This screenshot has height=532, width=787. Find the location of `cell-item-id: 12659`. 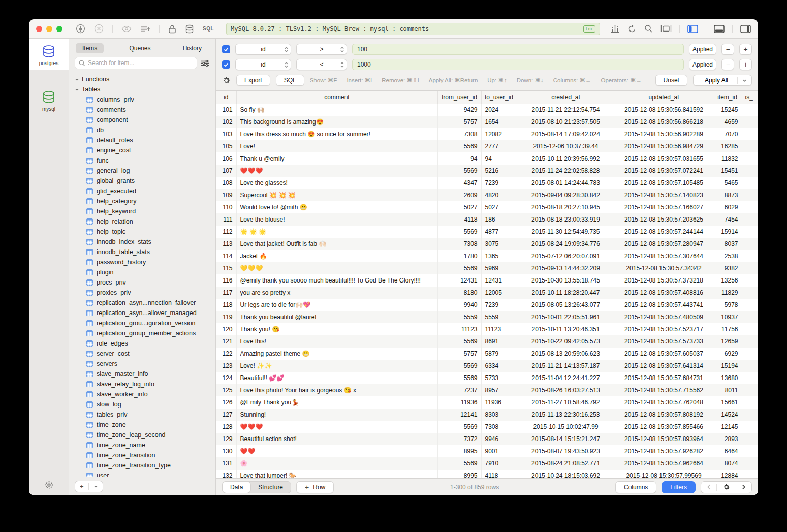

cell-item-id: 12659 is located at coordinates (728, 341).